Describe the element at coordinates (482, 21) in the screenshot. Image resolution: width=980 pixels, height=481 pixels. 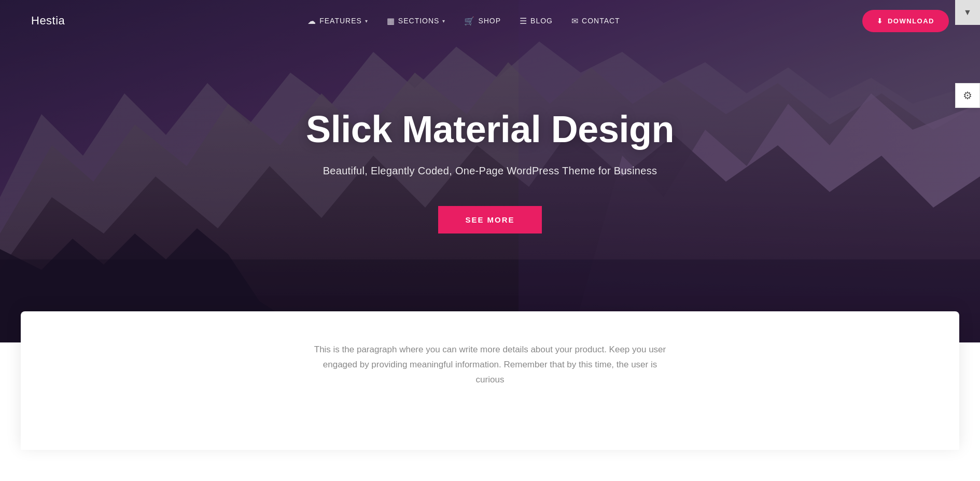
I see `nav-item-shop: 🛒 SHOP` at that location.